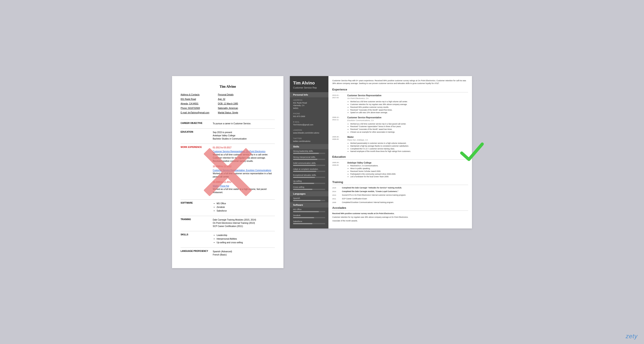 The height and width of the screenshot is (344, 644). What do you see at coordinates (309, 194) in the screenshot?
I see `good-languages-header: Languages` at bounding box center [309, 194].